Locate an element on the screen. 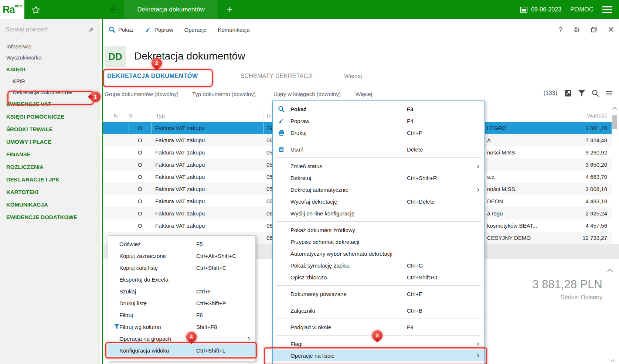 The image size is (619, 364). menu-item-pokaz-dokument-zrodlowy: Pokaż dokument źródłowy is located at coordinates (378, 230).